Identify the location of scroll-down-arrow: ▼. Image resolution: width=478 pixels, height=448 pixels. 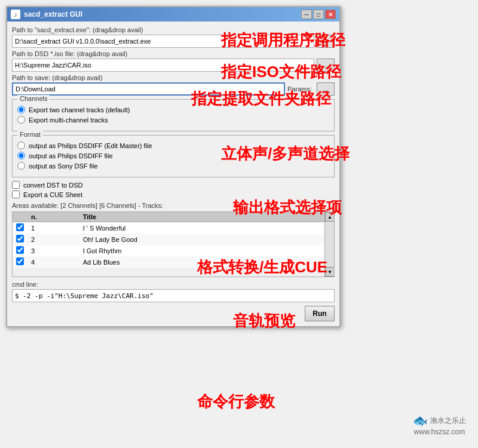
(330, 272).